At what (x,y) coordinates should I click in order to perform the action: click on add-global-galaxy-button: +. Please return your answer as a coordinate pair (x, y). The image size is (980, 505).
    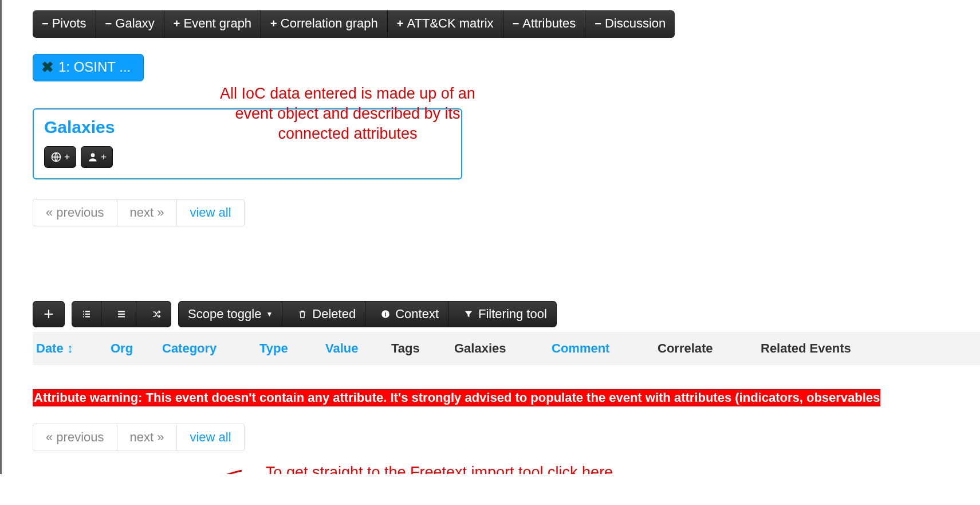
    Looking at the image, I should click on (60, 157).